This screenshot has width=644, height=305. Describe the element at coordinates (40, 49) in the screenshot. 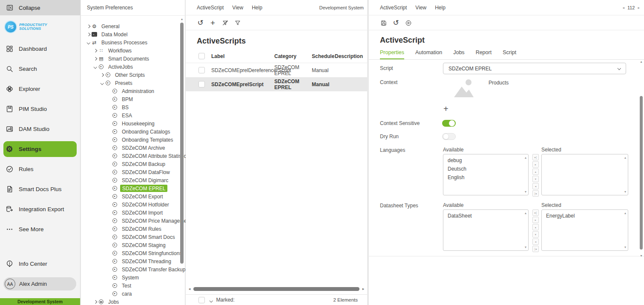

I see `sidebar-item-dashboard: Dashboard` at that location.